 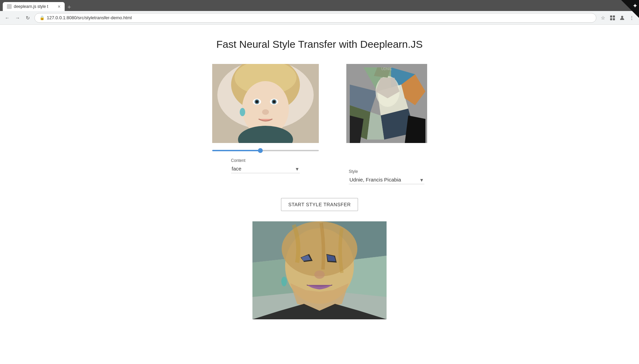 I want to click on result-image-svg, so click(x=320, y=270).